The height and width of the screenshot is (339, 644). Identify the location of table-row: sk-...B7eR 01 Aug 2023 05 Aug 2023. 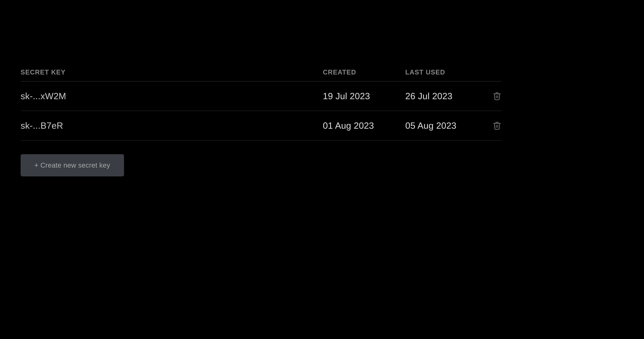
(261, 126).